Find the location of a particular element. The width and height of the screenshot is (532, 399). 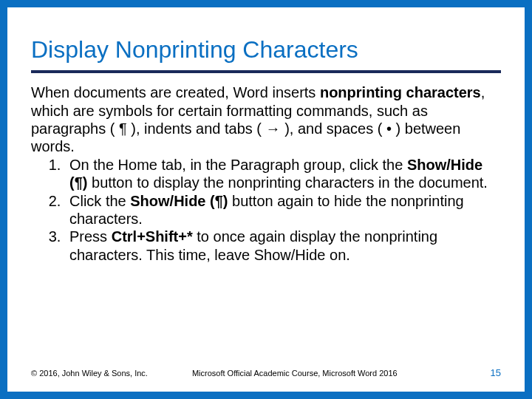

title-underline is located at coordinates (266, 72).